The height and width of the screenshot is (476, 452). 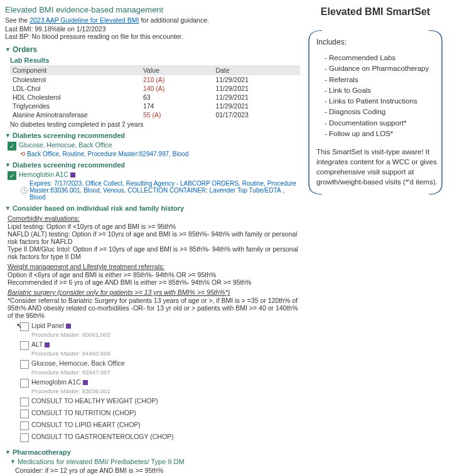 I want to click on a1c-checkbox: ✓, so click(x=12, y=176).